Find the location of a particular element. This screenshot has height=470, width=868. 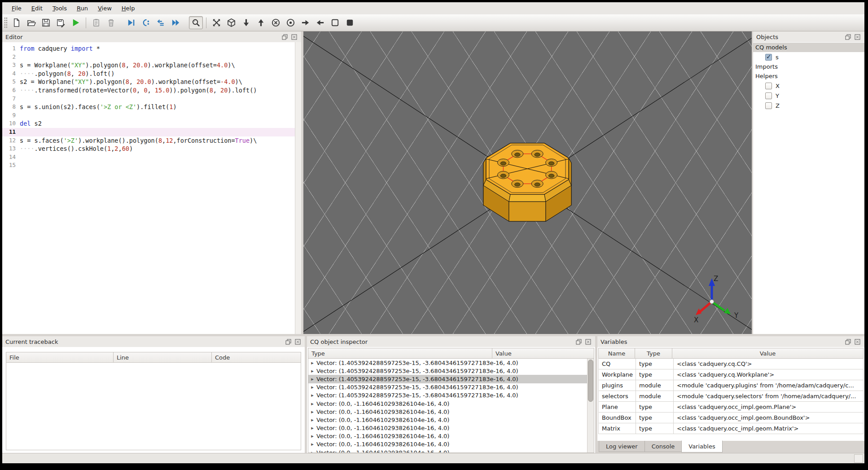

menu-edit: Edit is located at coordinates (37, 8).